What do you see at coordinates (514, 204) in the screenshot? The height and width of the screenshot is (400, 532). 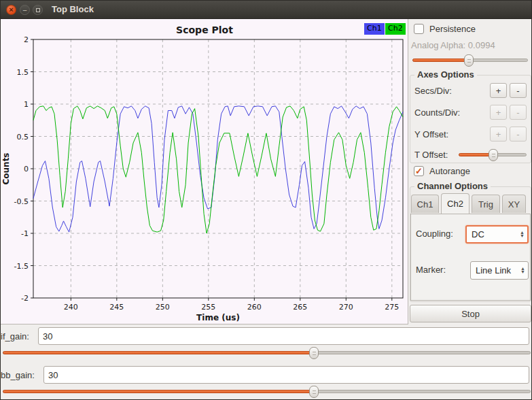 I see `tab-xy: XY` at bounding box center [514, 204].